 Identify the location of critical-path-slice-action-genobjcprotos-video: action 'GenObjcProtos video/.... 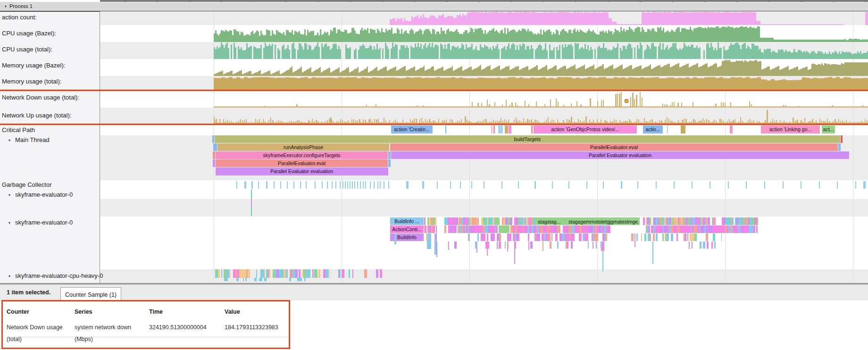
(585, 129).